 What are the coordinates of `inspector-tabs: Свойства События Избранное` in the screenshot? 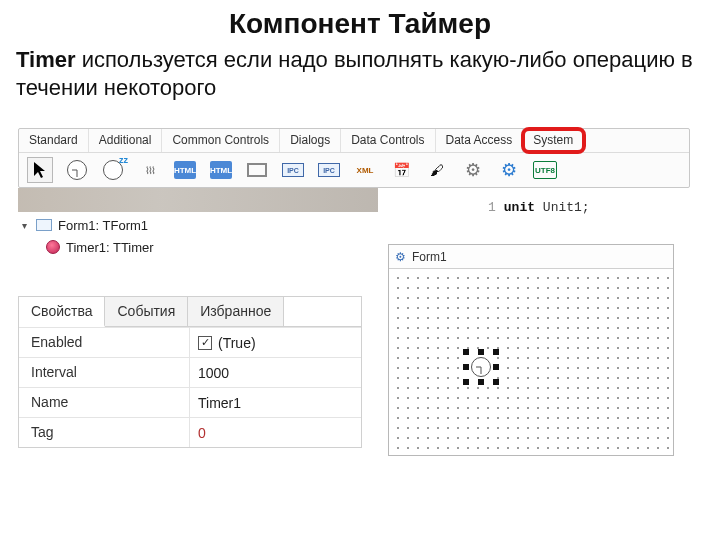 It's located at (190, 312).